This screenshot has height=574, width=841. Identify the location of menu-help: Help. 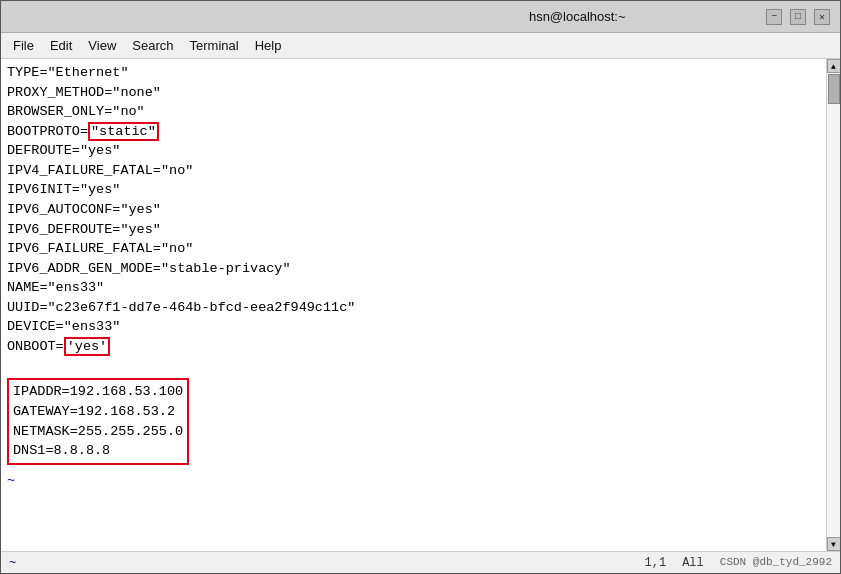
(268, 46).